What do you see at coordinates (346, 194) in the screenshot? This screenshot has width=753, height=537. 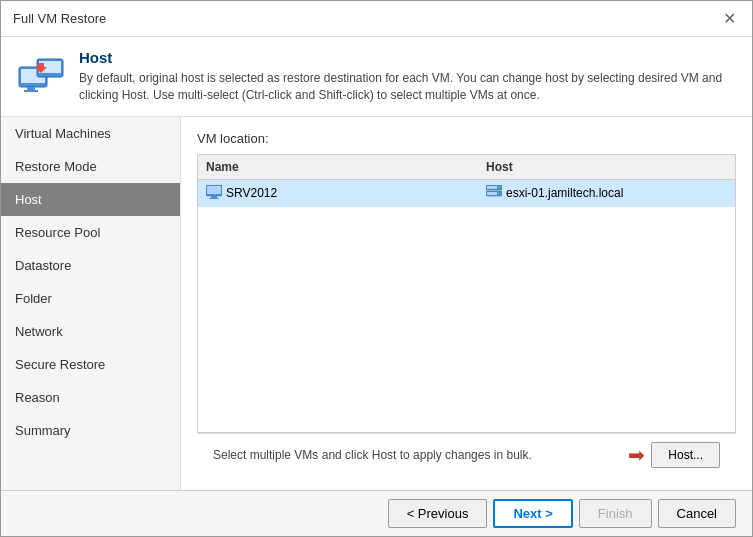 I see `cell-name: SRV2012` at bounding box center [346, 194].